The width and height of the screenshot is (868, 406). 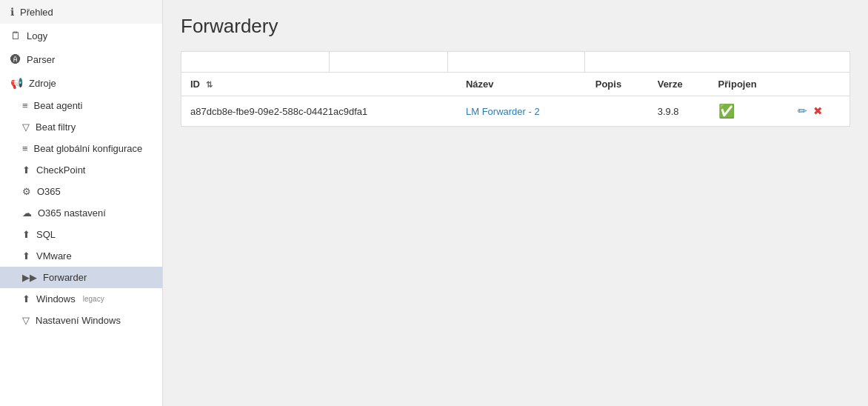 I want to click on cloud-icon: ☁, so click(x=27, y=213).